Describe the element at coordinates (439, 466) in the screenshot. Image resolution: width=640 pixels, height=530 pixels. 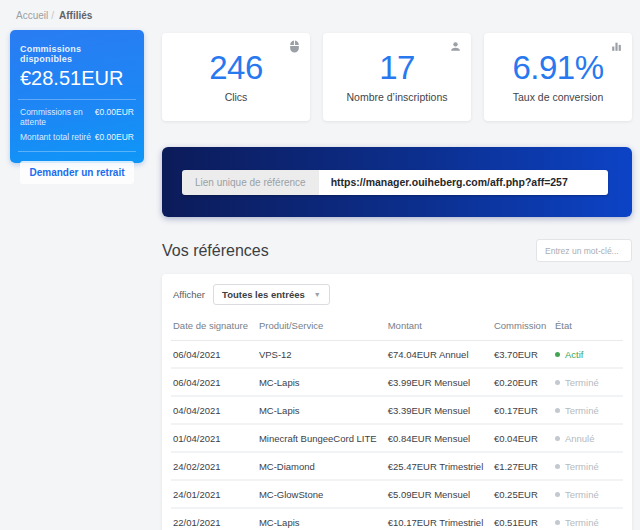
I see `cell-amount: €25.47EUR Trimestriel` at that location.